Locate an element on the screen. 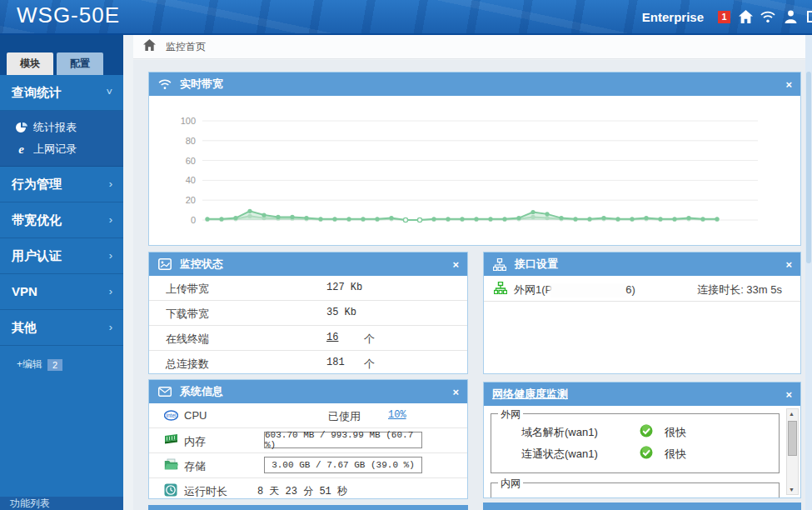 This screenshot has height=510, width=812. breadcrumb-title: 监控首页 is located at coordinates (186, 47).